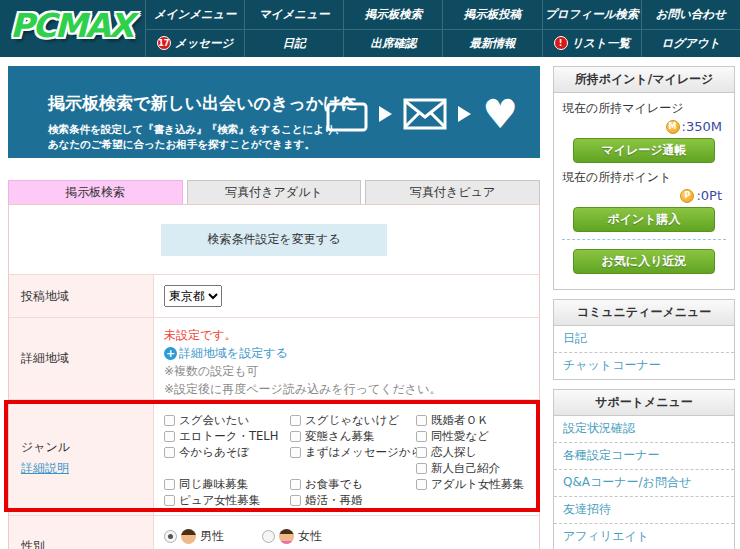  Describe the element at coordinates (460, 436) in the screenshot. I see `genre-option-label: 同性愛など` at that location.